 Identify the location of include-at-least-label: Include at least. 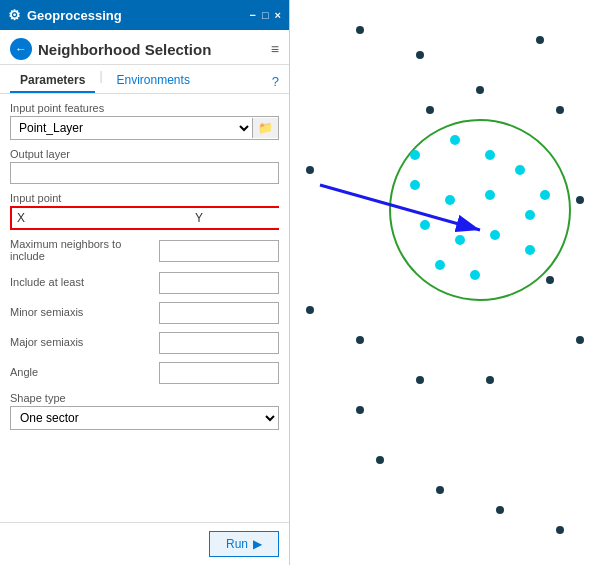
(47, 282).